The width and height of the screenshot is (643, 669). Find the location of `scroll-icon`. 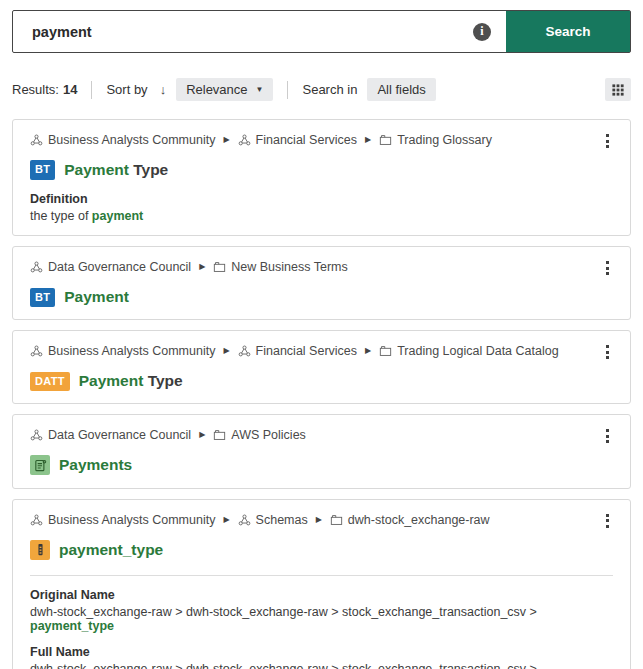

scroll-icon is located at coordinates (40, 466).